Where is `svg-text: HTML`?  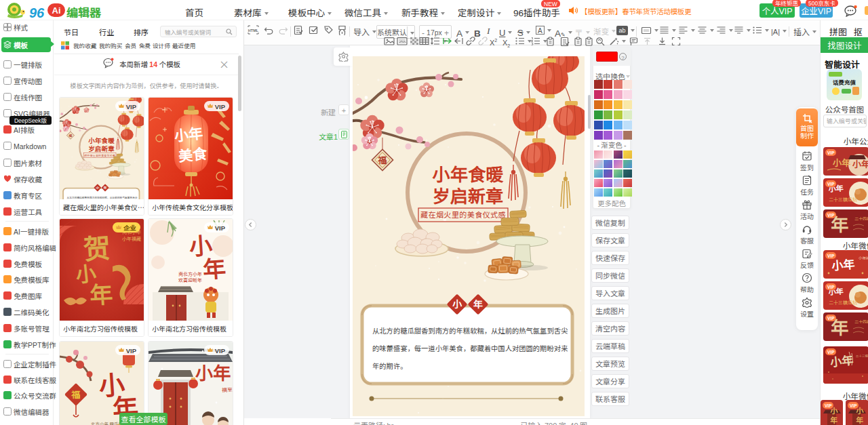
svg-text: HTML is located at coordinates (254, 31).